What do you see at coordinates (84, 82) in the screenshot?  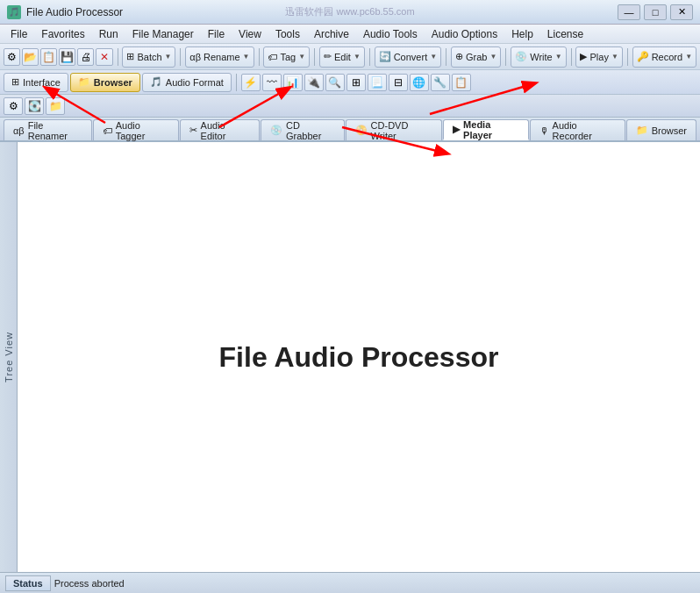 I see `browser-icon: 📁` at bounding box center [84, 82].